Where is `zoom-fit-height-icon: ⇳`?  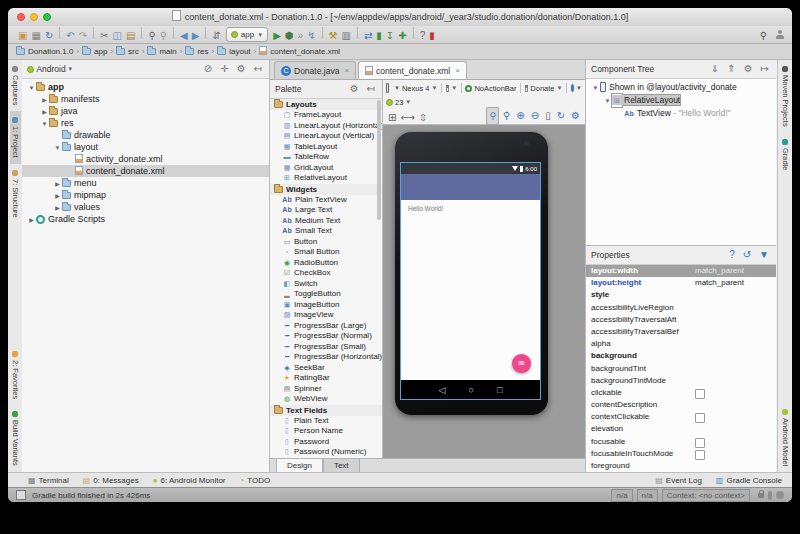 zoom-fit-height-icon: ⇳ is located at coordinates (423, 118).